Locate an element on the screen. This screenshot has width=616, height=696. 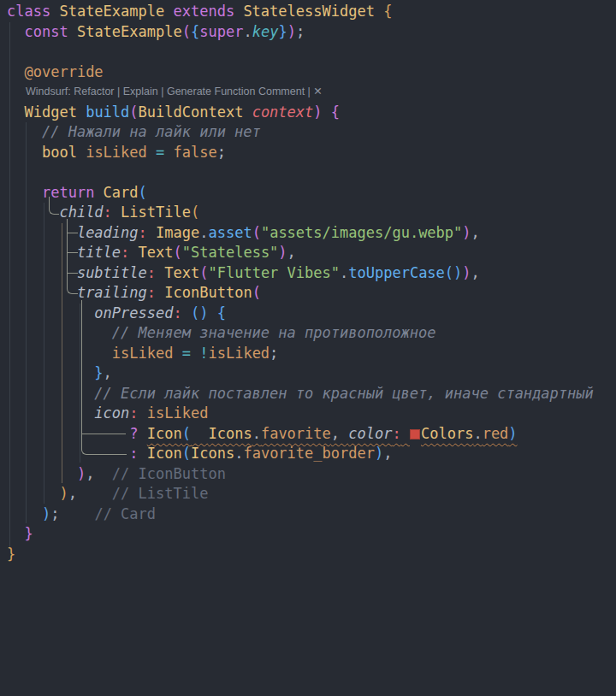
code-token: = is located at coordinates (156, 152).